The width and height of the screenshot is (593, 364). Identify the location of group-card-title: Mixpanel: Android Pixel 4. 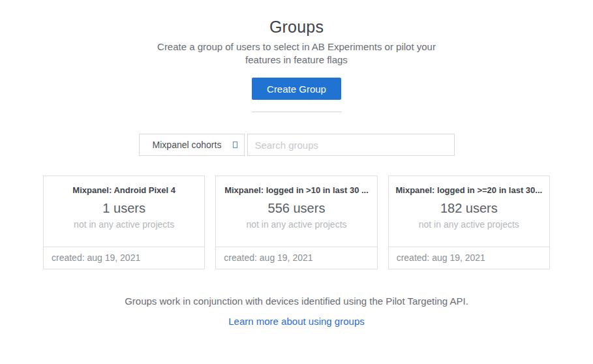
(124, 190).